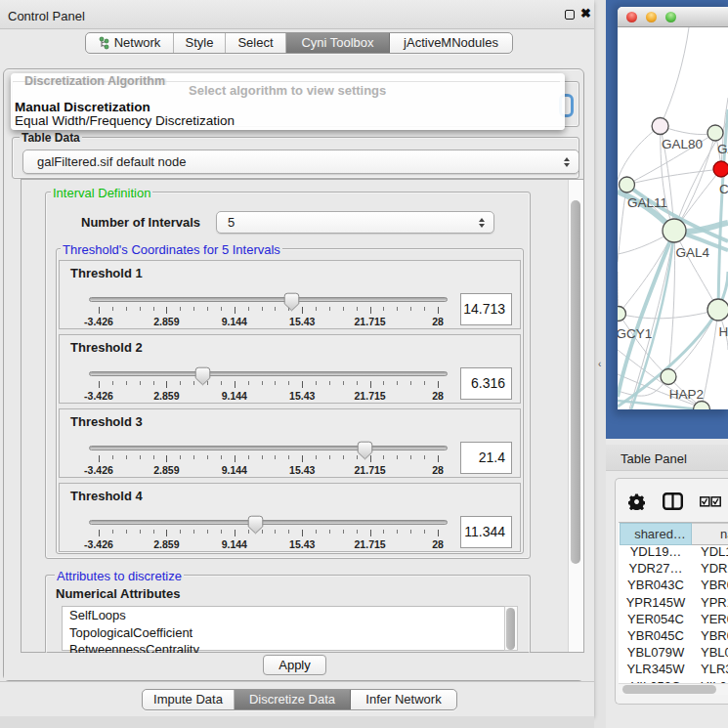 The width and height of the screenshot is (728, 728). I want to click on svg-text: HA, so click(723, 332).